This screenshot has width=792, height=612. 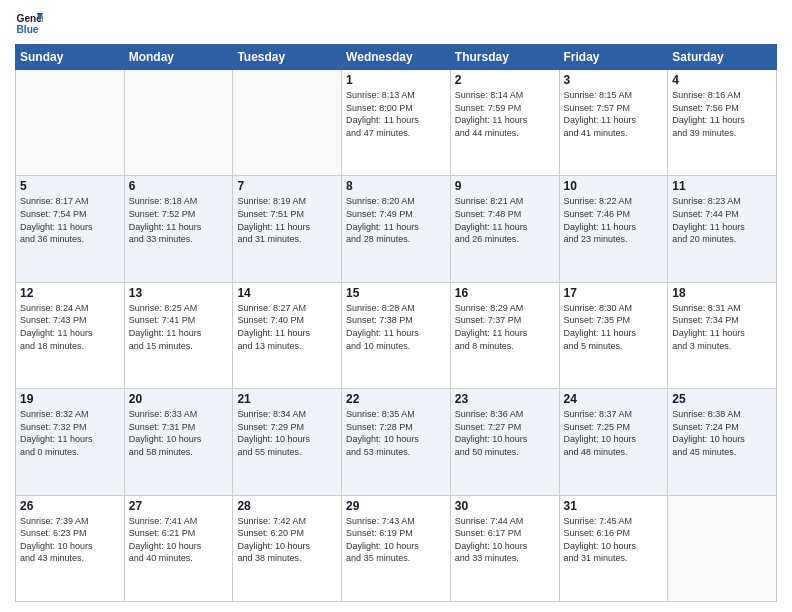 I want to click on calendar-cell: 24Sunrise: 8:37 AM Sunset: 7:25 PM Dayli…, so click(x=614, y=442).